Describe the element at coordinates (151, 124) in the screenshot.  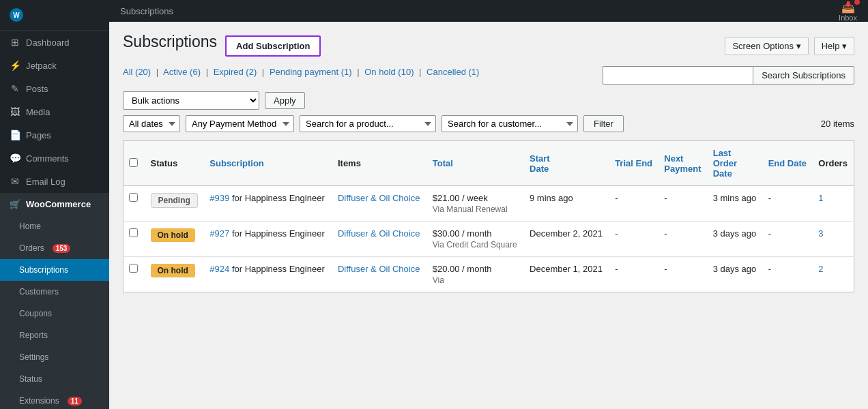
I see `dates-filter-select: All dates` at that location.